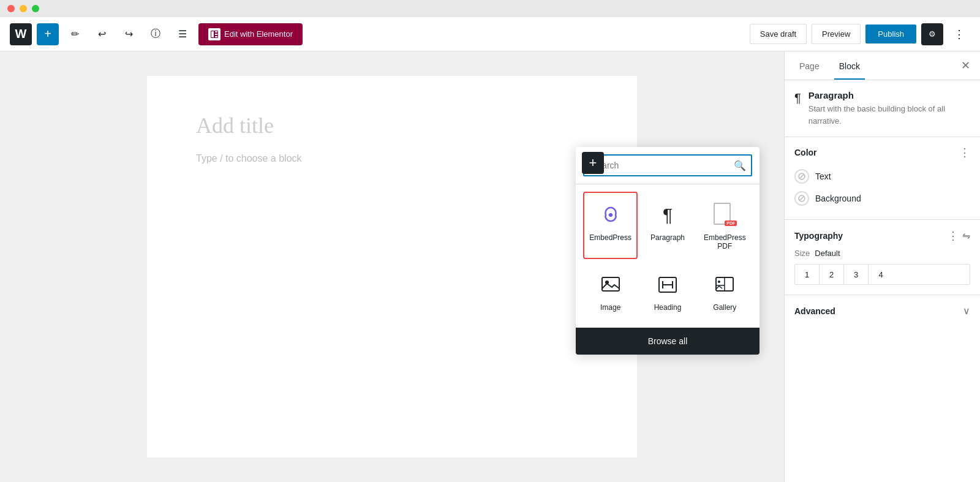 The image size is (980, 482). What do you see at coordinates (882, 257) in the screenshot?
I see `typography-section: Typography ⋮ ⇋ Size Default 1 2 3 4` at bounding box center [882, 257].